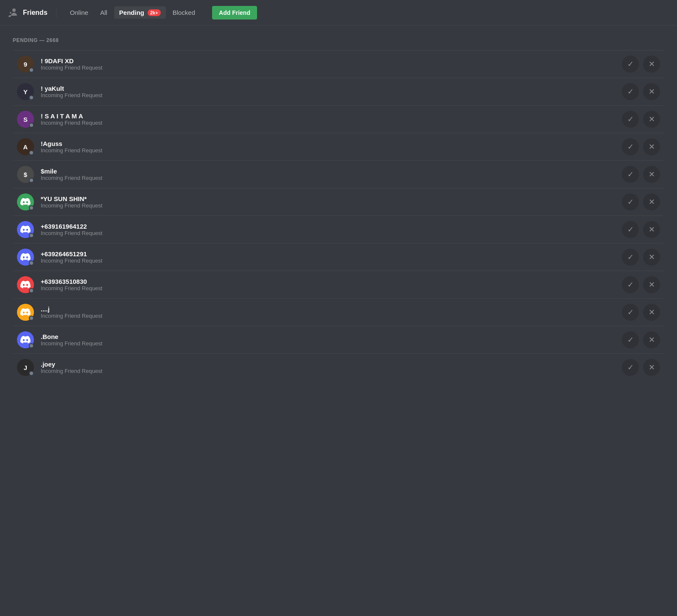  I want to click on list-item: .Bone Incoming Friend Request ✓ ✕, so click(338, 339).